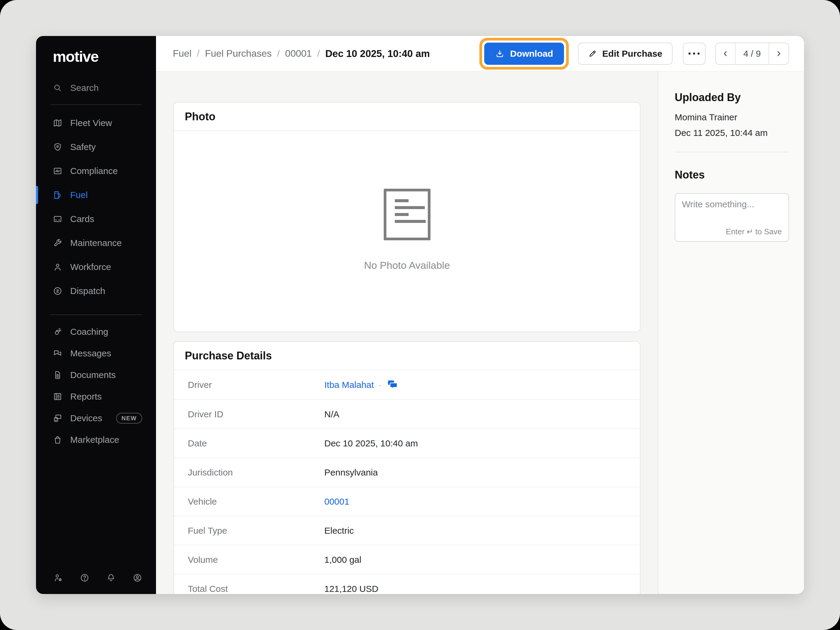 Image resolution: width=840 pixels, height=630 pixels. I want to click on sidebar-item-label: Messages, so click(91, 353).